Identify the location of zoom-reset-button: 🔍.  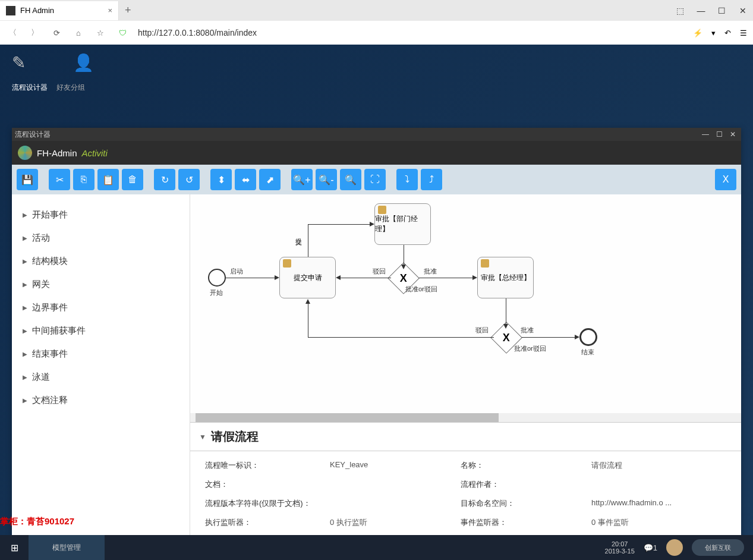
(351, 180).